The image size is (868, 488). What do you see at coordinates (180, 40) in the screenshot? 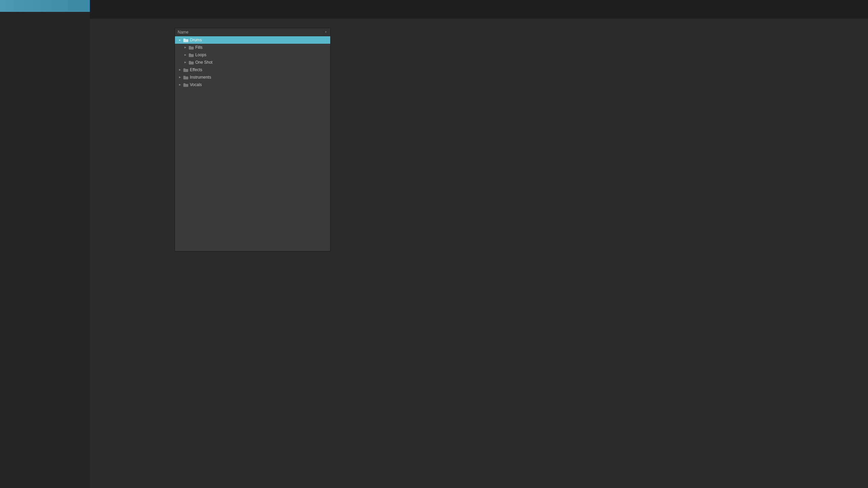
I see `chevron-down-icon` at bounding box center [180, 40].